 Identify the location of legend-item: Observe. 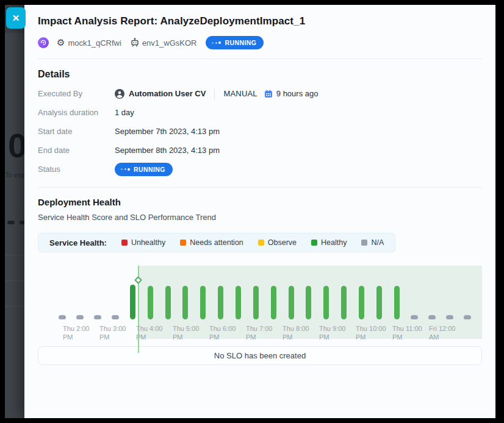
(277, 243).